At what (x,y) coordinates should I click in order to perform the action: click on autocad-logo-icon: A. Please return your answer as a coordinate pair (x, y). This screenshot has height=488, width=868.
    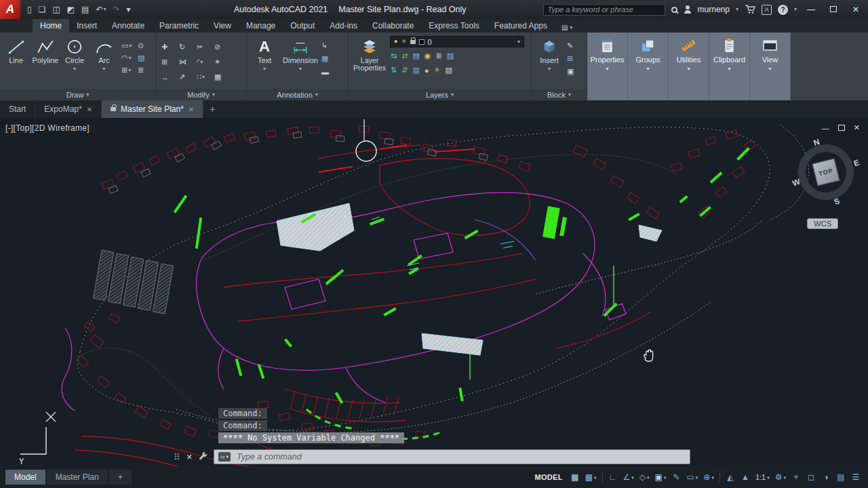
    Looking at the image, I should click on (10, 9).